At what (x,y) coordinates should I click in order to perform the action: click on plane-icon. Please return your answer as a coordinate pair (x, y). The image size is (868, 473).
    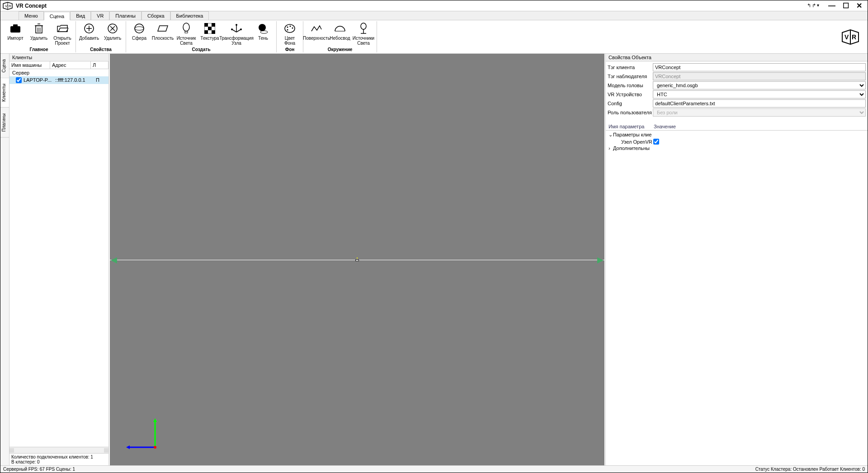
    Looking at the image, I should click on (163, 28).